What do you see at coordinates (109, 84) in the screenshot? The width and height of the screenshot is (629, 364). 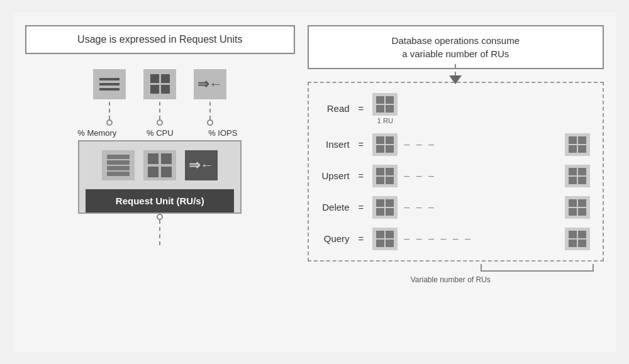 I see `hamburger-icon` at bounding box center [109, 84].